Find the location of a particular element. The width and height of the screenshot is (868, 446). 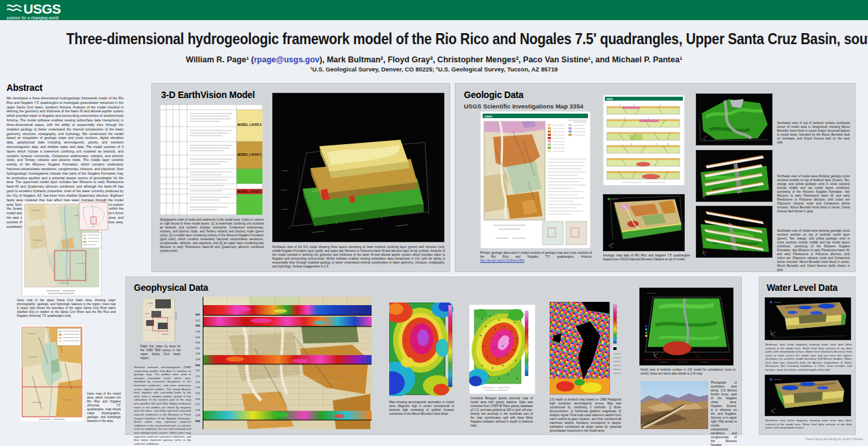

index-map-model-image is located at coordinates (52, 373).